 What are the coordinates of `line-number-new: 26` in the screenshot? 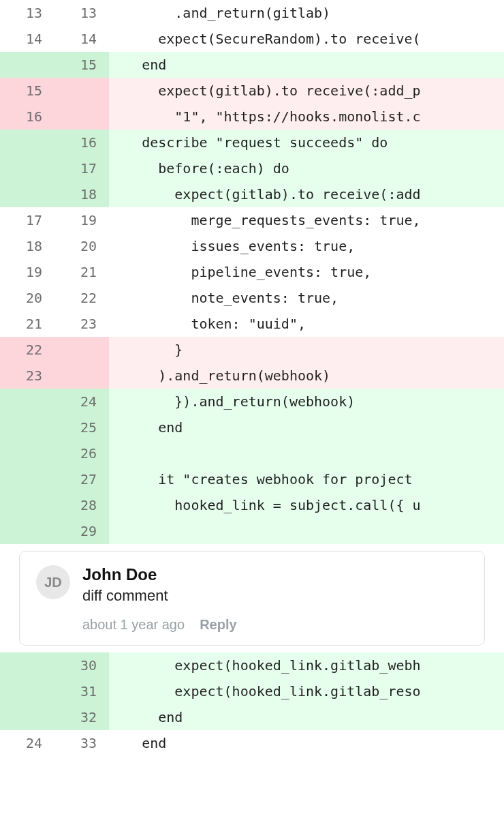 It's located at (82, 453).